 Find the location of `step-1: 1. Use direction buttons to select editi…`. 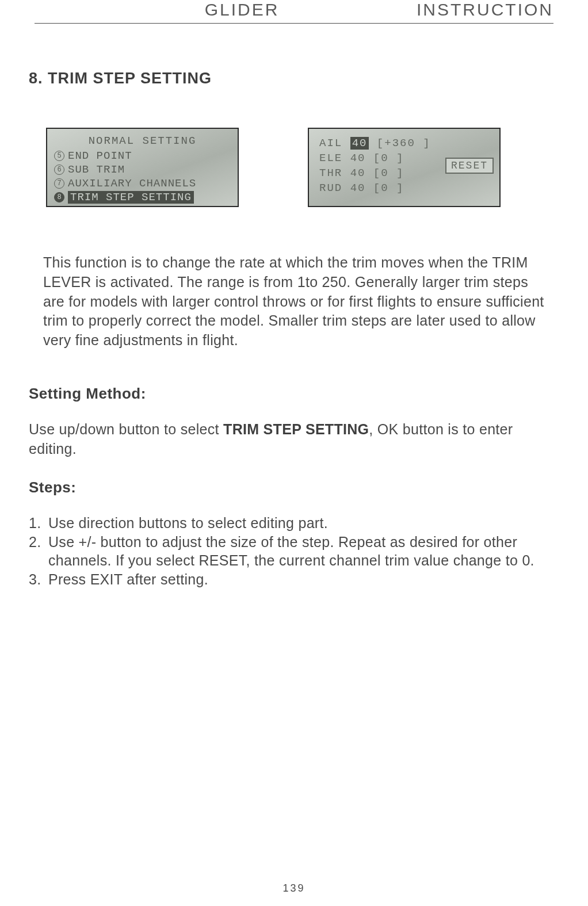

step-1: 1. Use direction buttons to select editi… is located at coordinates (301, 523).